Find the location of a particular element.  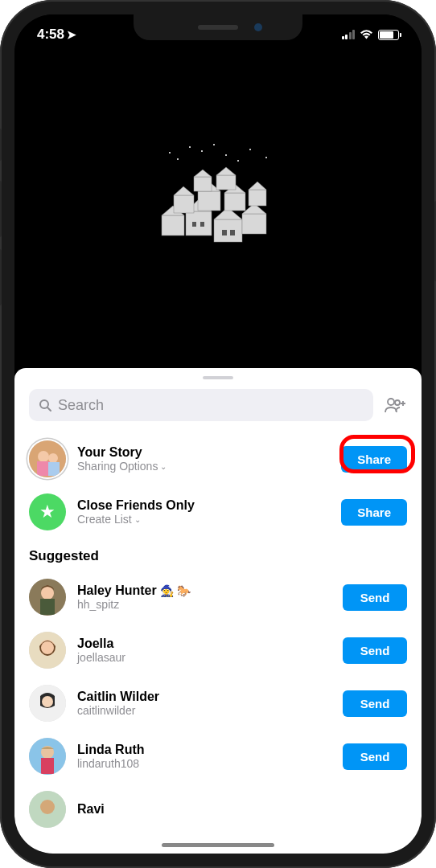

create-list-link: Create List ⌄ is located at coordinates (204, 519).